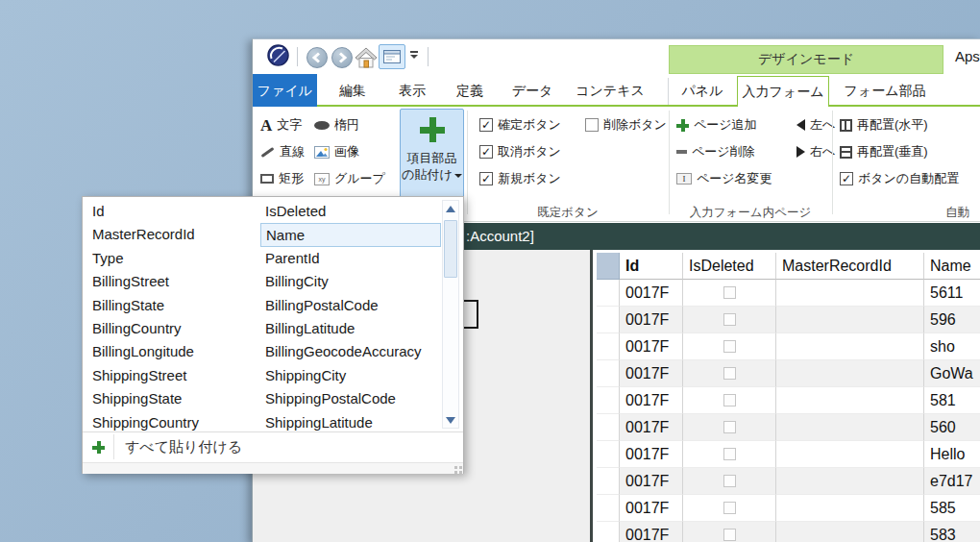 This screenshot has height=542, width=980. I want to click on popup-scrollbar, so click(451, 314).